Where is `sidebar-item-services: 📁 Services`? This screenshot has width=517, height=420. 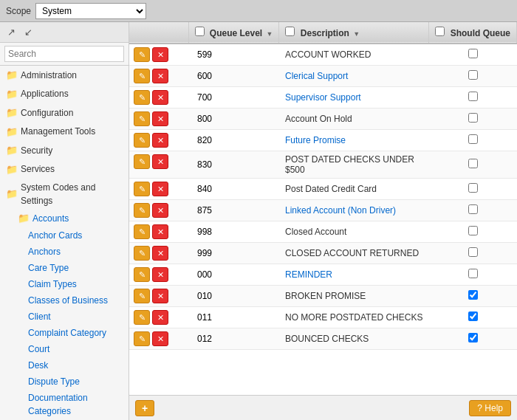
sidebar-item-services: 📁 Services is located at coordinates (64, 170).